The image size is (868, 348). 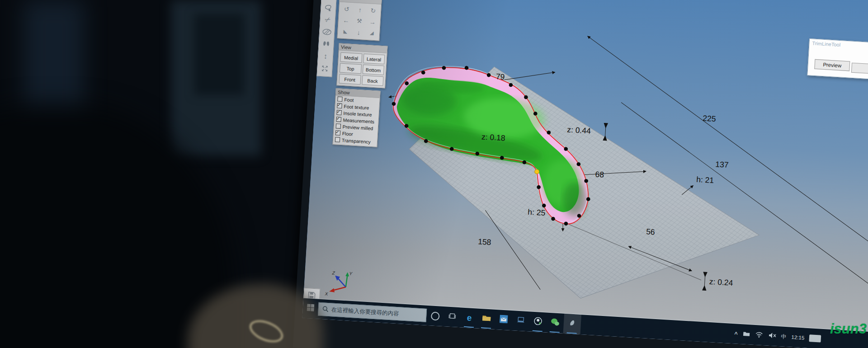 I want to click on tray-expand-icon, so click(x=736, y=334).